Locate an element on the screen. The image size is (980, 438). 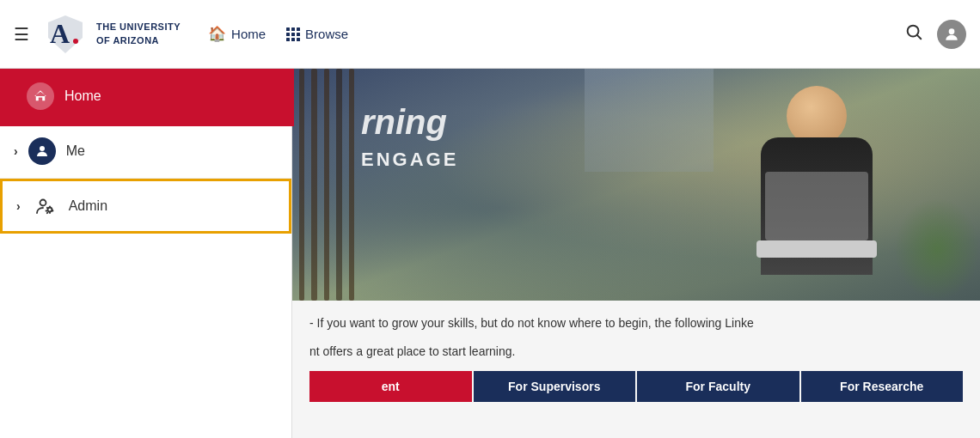
browse-link-label: Browse is located at coordinates (327, 34).